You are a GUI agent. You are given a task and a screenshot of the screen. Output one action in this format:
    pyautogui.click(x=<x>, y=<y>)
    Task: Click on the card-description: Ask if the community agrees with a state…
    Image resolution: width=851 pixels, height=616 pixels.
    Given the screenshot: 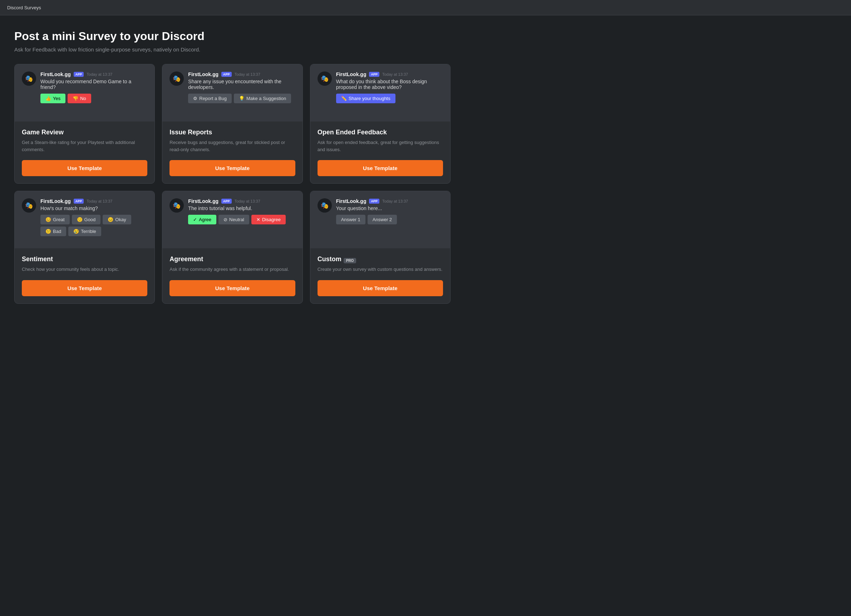 What is the action you would take?
    pyautogui.click(x=232, y=269)
    